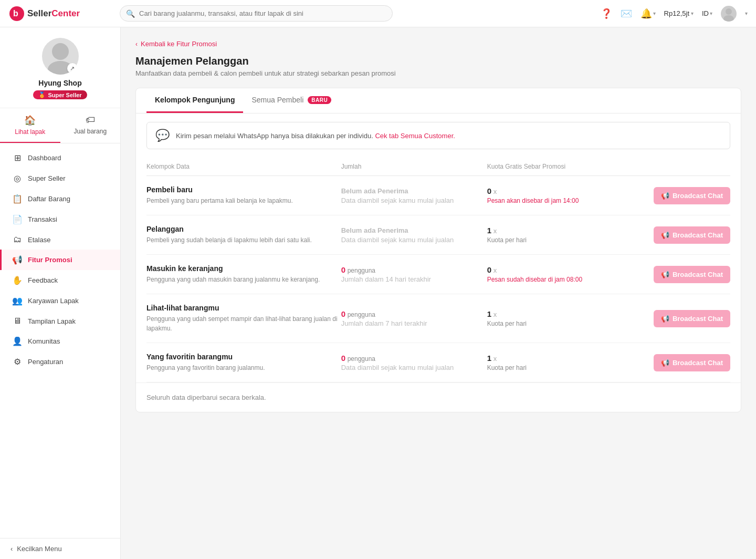 The image size is (756, 559). Describe the element at coordinates (606, 14) in the screenshot. I see `help-button: ❓` at that location.